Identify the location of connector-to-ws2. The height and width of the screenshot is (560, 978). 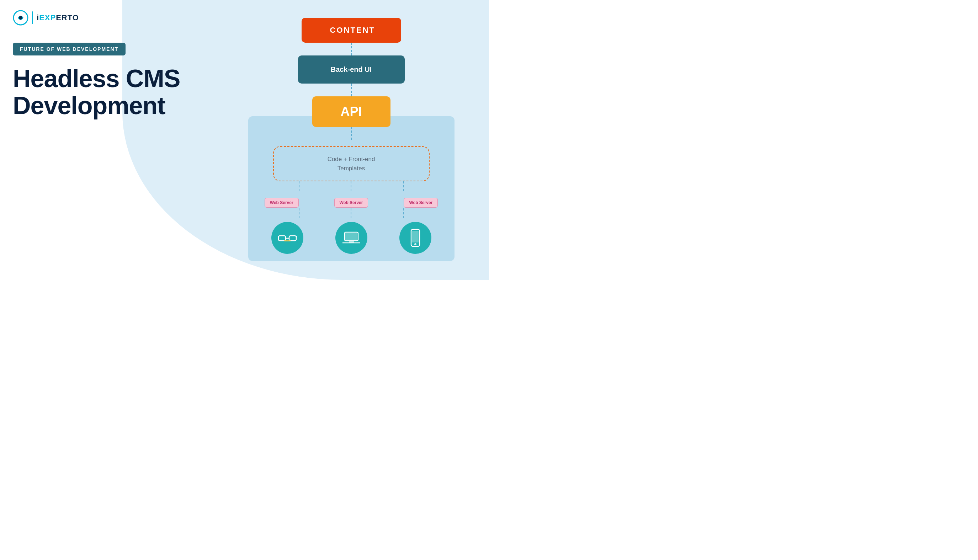
(351, 186).